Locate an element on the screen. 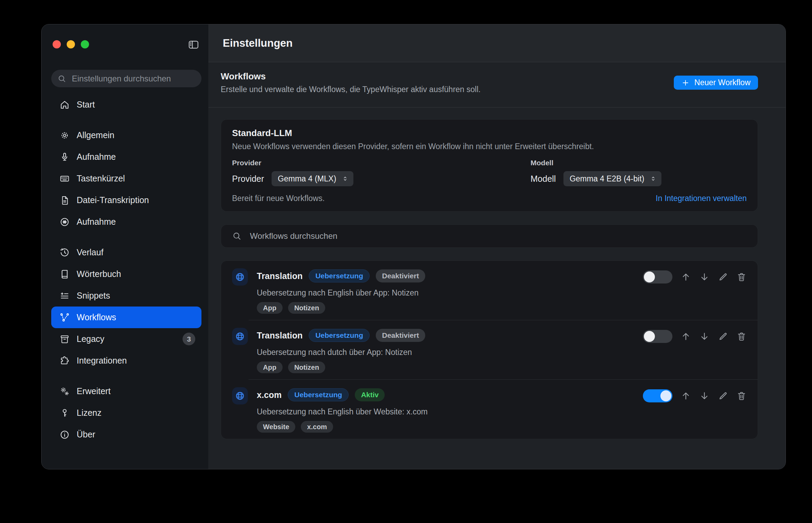 Image resolution: width=812 pixels, height=523 pixels. workflow-icon is located at coordinates (65, 318).